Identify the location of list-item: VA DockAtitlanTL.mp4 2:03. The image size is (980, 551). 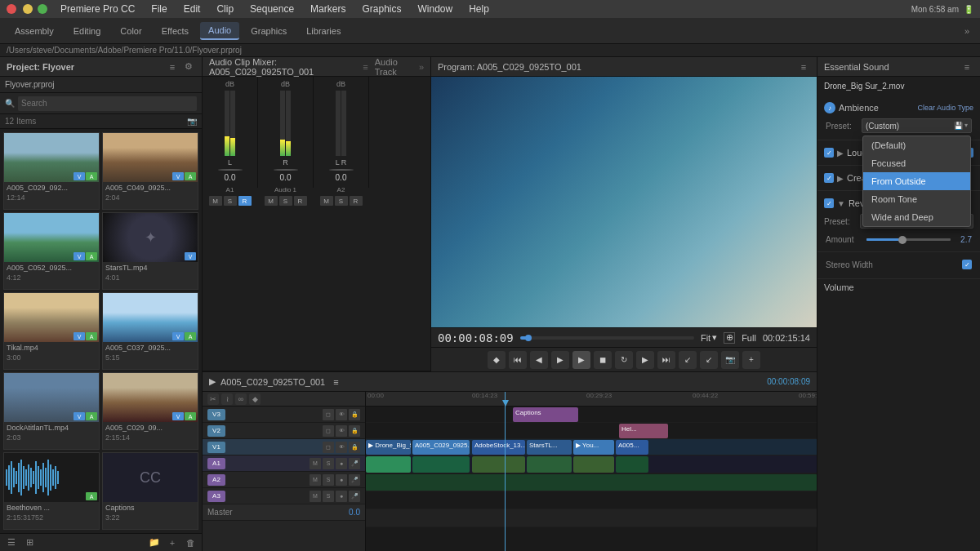
(51, 411).